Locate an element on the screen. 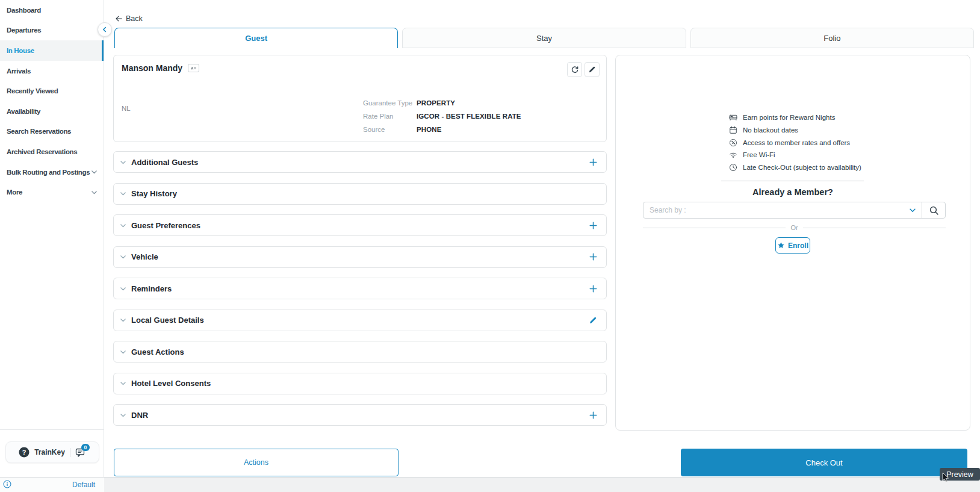 This screenshot has width=980, height=492. tab-guest: Guest is located at coordinates (256, 38).